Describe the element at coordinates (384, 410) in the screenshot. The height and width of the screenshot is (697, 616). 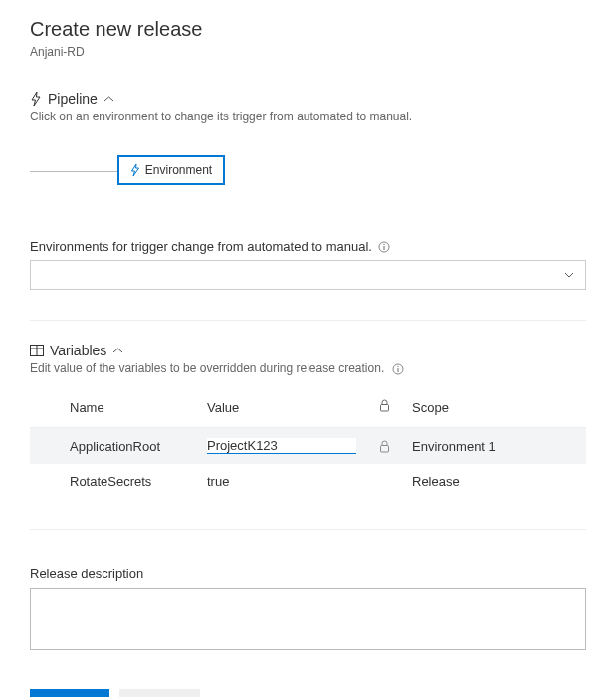
I see `col-header-lock` at that location.